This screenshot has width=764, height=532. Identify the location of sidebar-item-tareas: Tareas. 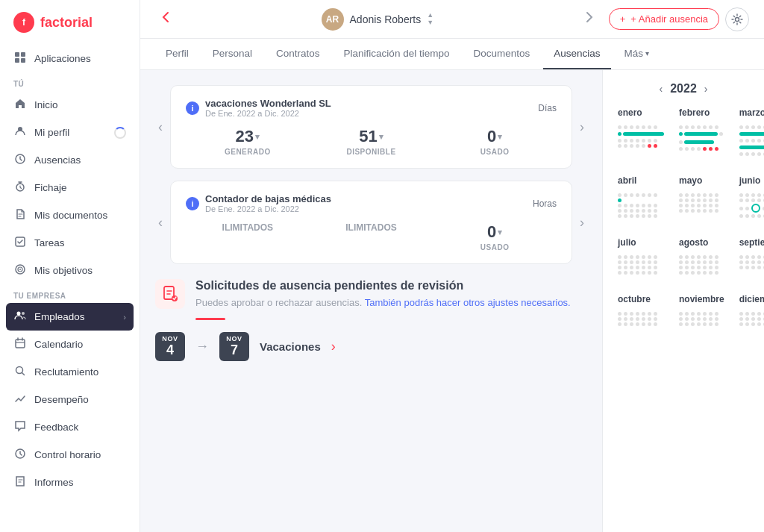
(70, 243).